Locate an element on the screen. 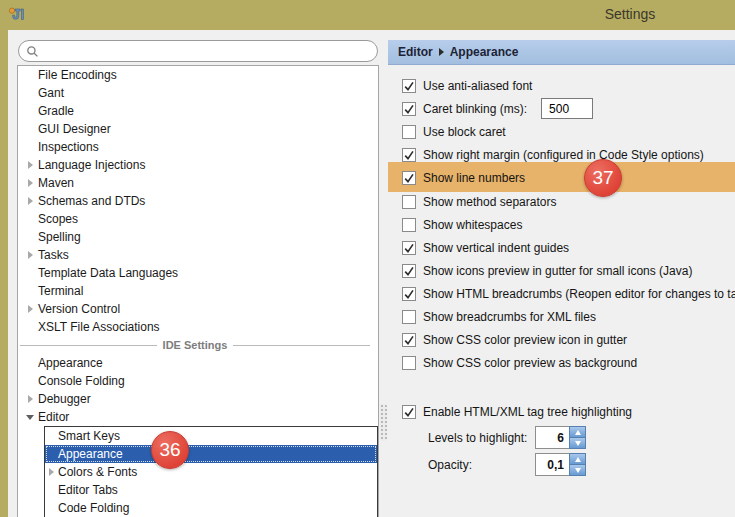 This screenshot has width=735, height=517. sidebar-item-spelling: Spelling is located at coordinates (198, 237).